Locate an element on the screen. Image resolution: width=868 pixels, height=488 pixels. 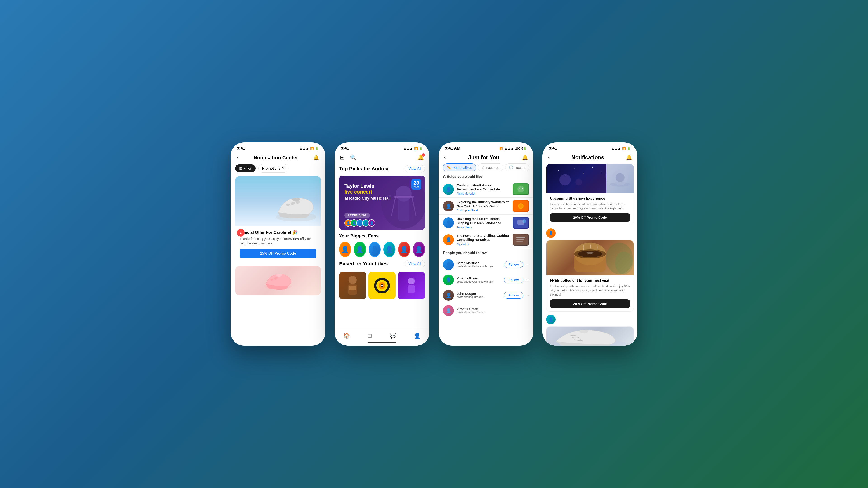
phone-notifications: 9:41 ▲▲▲ 📶 🔋 ‹ Notifications 🔔 is located at coordinates (590, 244).